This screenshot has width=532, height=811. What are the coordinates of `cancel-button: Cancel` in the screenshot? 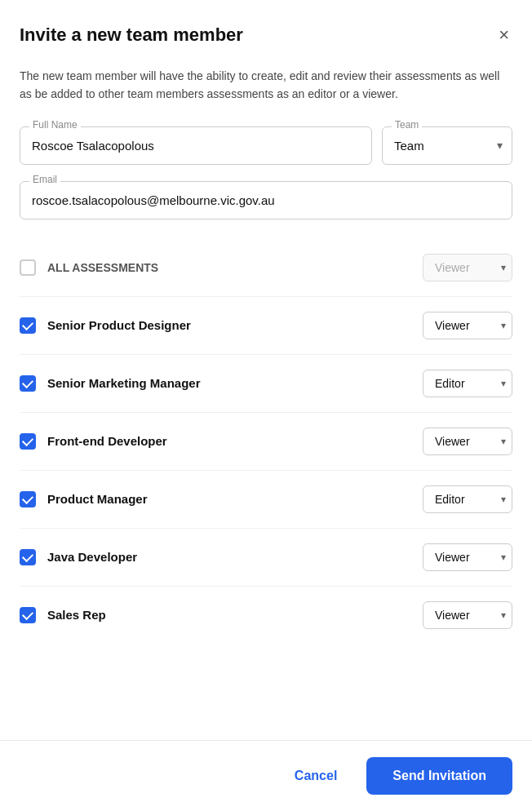 It's located at (316, 776).